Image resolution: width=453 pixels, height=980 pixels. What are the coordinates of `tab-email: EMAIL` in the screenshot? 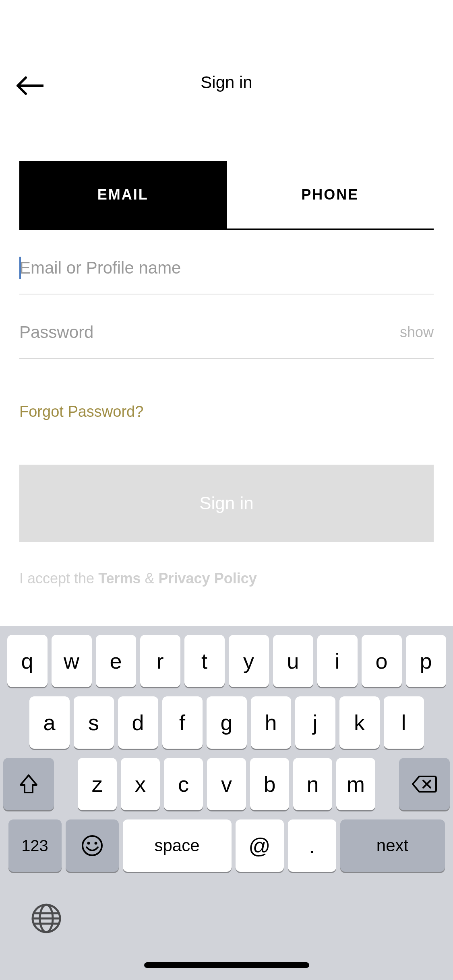 It's located at (123, 195).